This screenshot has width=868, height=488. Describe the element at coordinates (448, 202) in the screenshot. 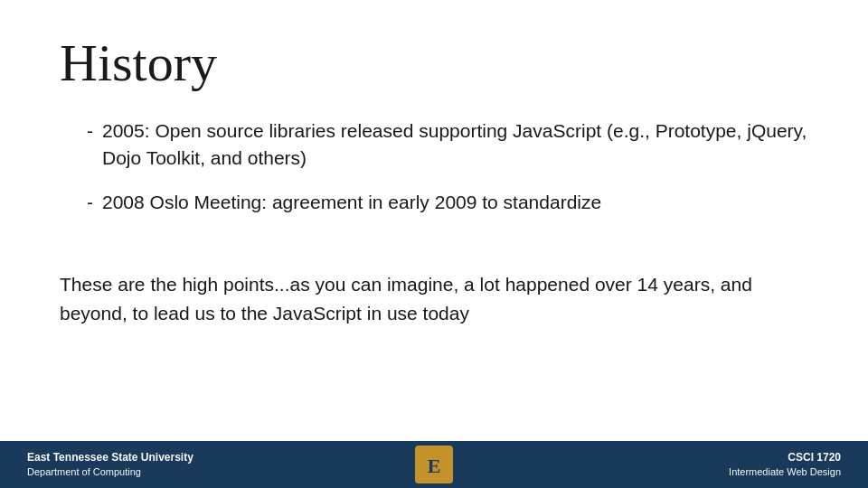

I see `bullet-item-2: - 2008 Oslo Meeting: agreement in early …` at that location.